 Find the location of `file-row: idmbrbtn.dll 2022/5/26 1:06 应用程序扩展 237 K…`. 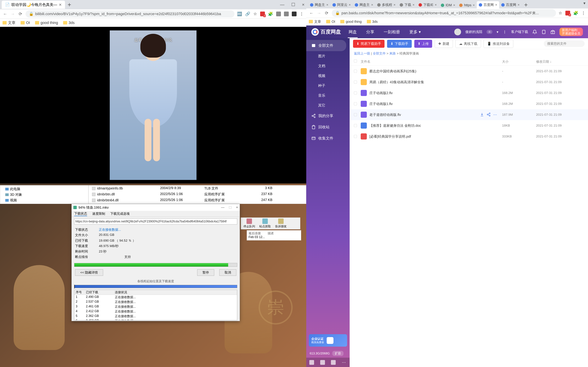

file-row: idmbrbtn.dll 2022/5/26 1:06 应用程序扩展 237 K… is located at coordinates (197, 194).